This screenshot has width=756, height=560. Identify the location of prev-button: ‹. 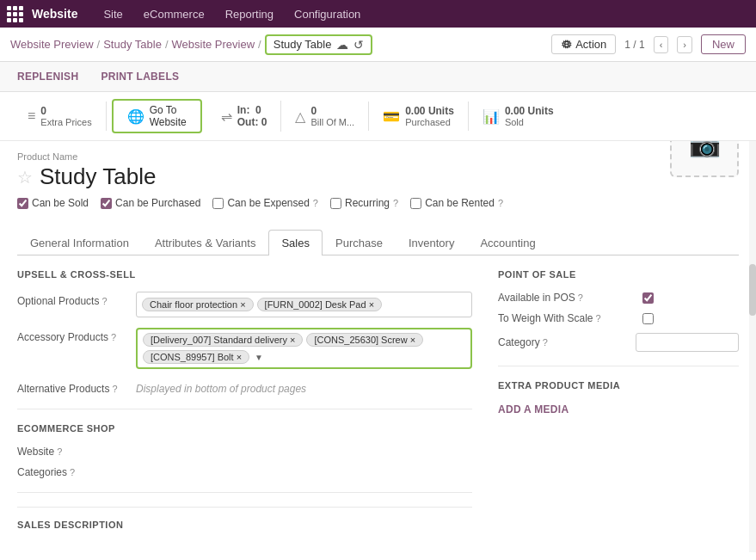
(661, 45).